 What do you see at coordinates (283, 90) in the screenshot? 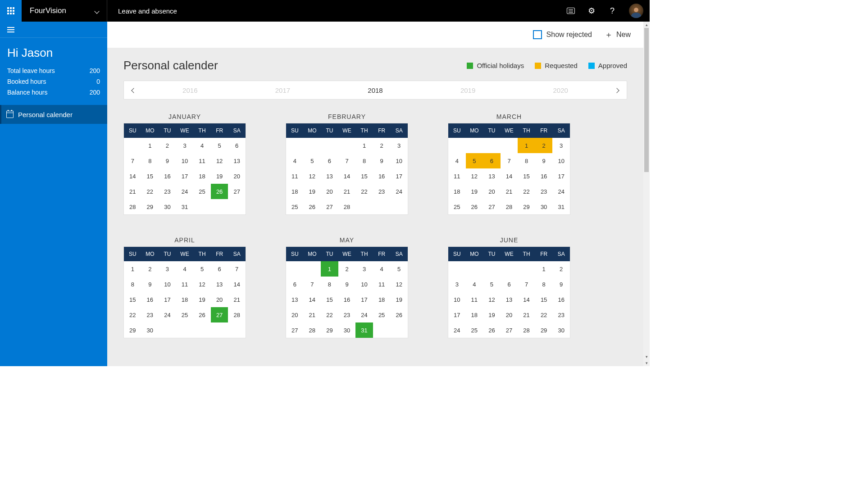
I see `year-2017: 2017` at bounding box center [283, 90].